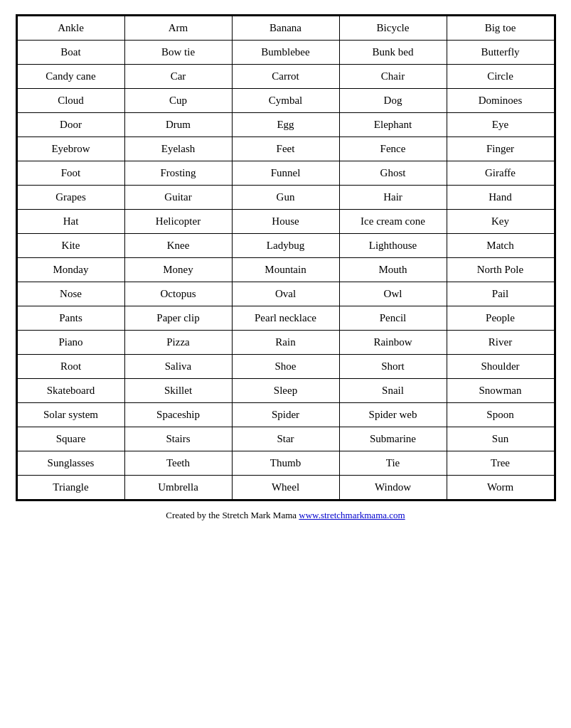 This screenshot has width=571, height=728. I want to click on table-cell: Short, so click(393, 367).